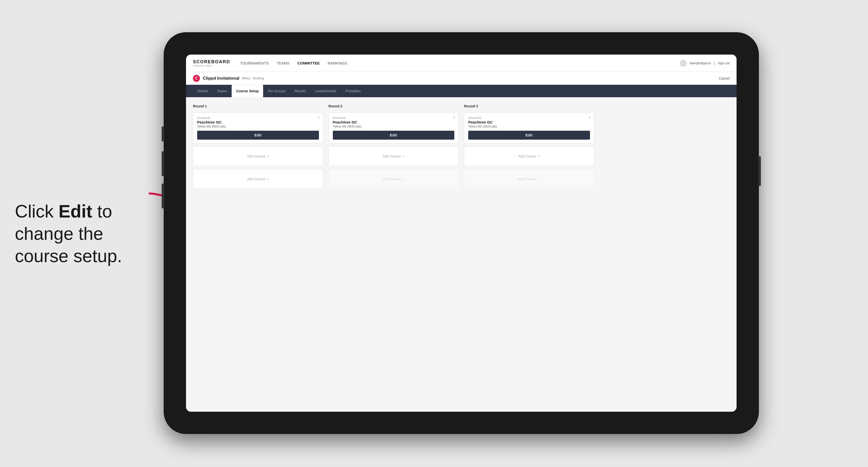 The height and width of the screenshot is (467, 868). What do you see at coordinates (300, 91) in the screenshot?
I see `tab-results: Results` at bounding box center [300, 91].